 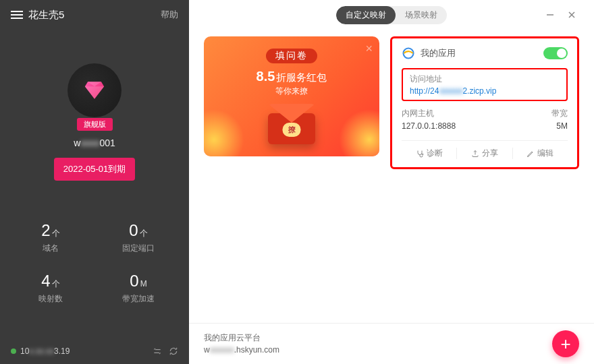 I want to click on cloud-platform-info: 我的应用云平台 wxxxxxx.hskyun.com, so click(x=242, y=344).